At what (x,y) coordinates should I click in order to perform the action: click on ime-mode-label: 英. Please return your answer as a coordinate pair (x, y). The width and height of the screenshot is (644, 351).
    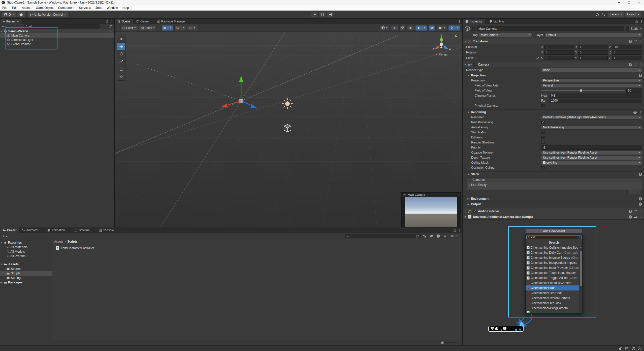
    Looking at the image, I should click on (492, 329).